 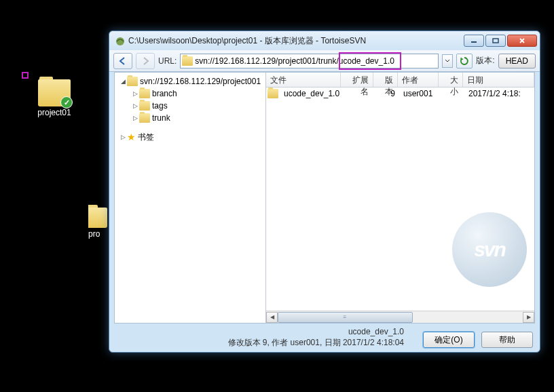 What do you see at coordinates (387, 94) in the screenshot?
I see `cell-rev: 9` at bounding box center [387, 94].